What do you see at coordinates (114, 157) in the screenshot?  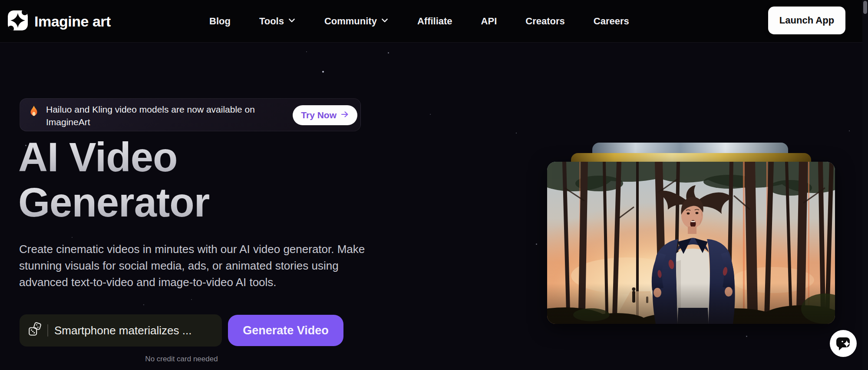 I see `page-title-line1: AI Video` at bounding box center [114, 157].